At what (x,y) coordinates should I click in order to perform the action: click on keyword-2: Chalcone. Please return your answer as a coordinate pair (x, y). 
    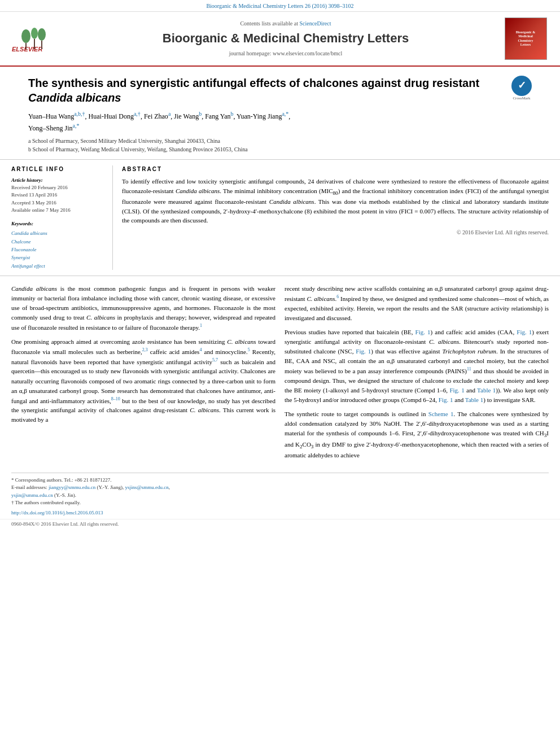
    Looking at the image, I should click on (58, 242).